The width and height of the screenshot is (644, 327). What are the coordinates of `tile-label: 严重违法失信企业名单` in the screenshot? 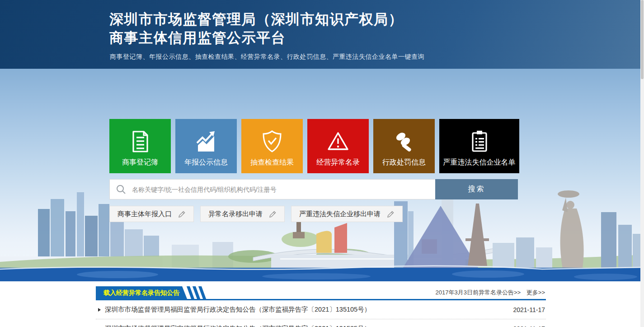 It's located at (479, 163).